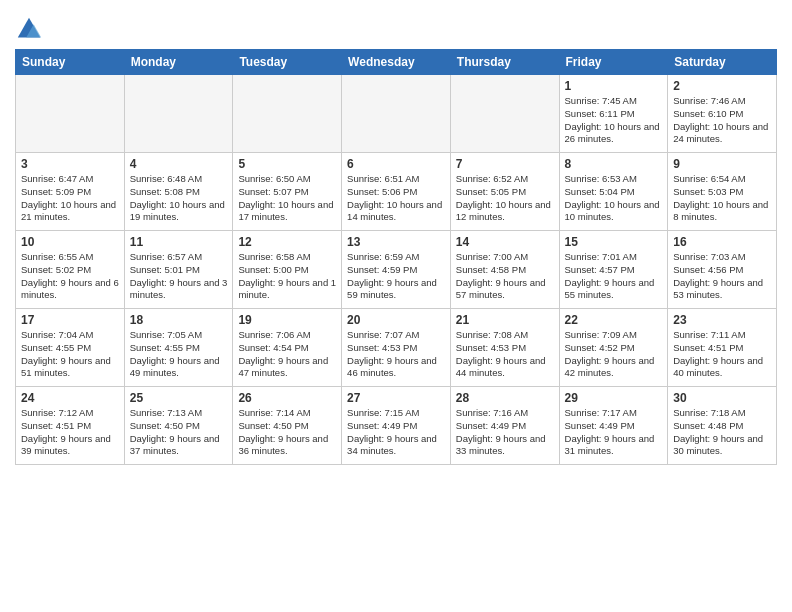 The width and height of the screenshot is (792, 612). What do you see at coordinates (505, 164) in the screenshot?
I see `day-number: 7` at bounding box center [505, 164].